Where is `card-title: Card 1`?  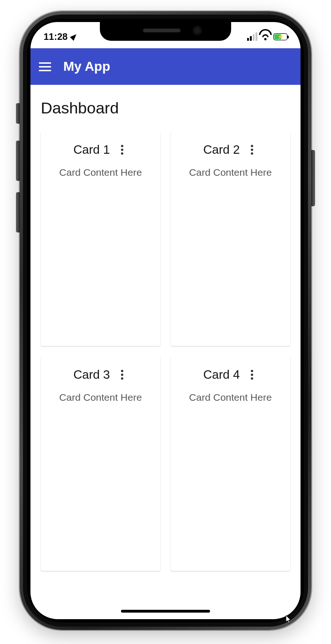 card-title: Card 1 is located at coordinates (91, 150).